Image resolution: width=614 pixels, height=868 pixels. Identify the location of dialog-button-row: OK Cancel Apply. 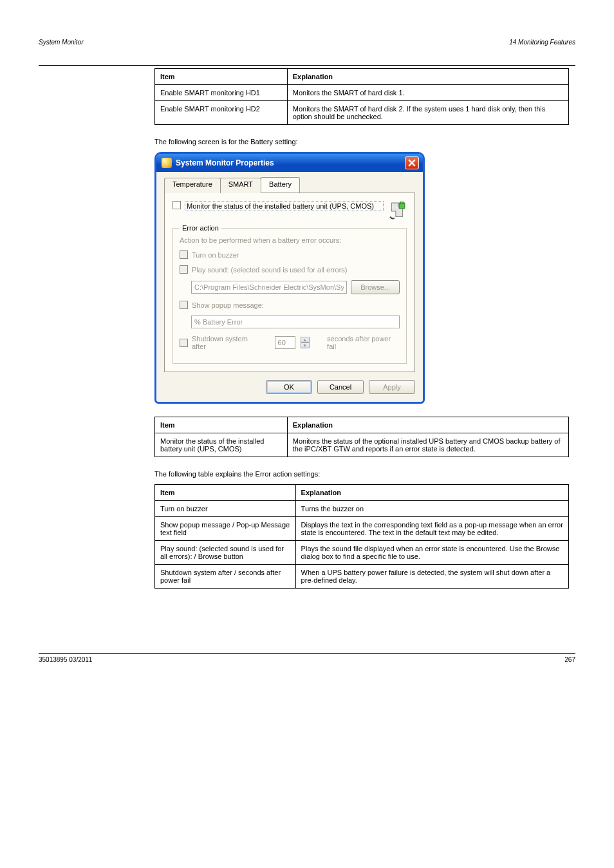
(290, 387).